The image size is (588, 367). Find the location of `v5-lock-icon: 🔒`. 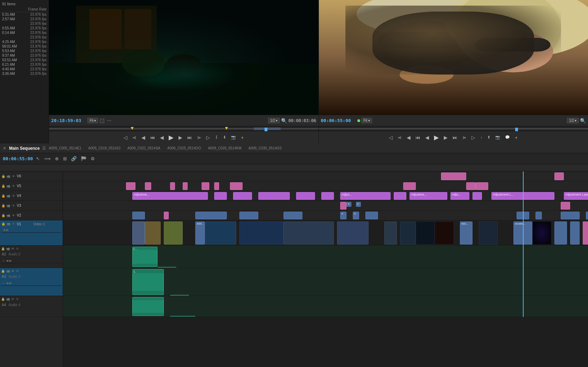

v5-lock-icon: 🔒 is located at coordinates (4, 186).